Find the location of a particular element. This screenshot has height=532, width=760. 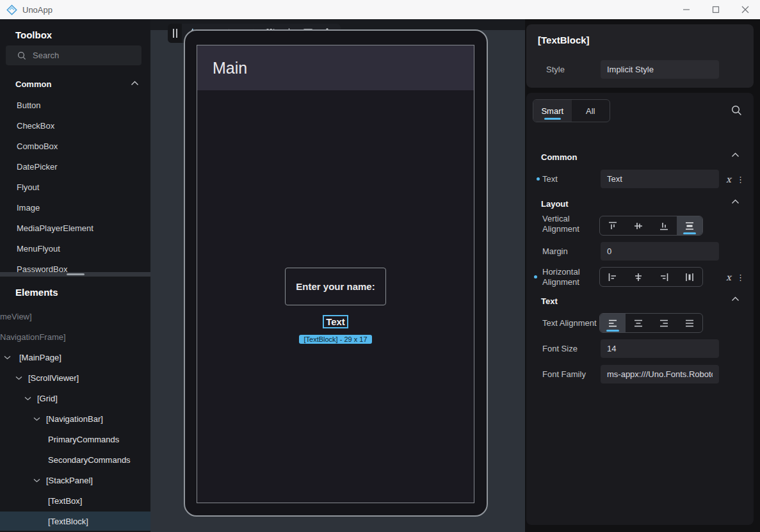

tab-active-underline is located at coordinates (553, 119).